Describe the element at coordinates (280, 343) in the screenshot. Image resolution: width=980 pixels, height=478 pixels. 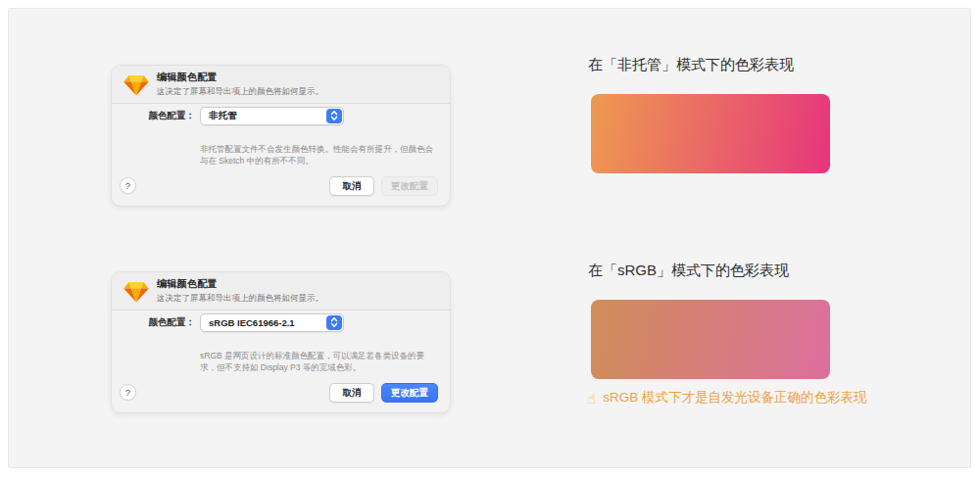
I see `color-profile-dialog-srgb: 编辑颜色配置 这决定了屏幕和导出项上的颜色将如何显示。 颜色配置： sRGB I…` at that location.